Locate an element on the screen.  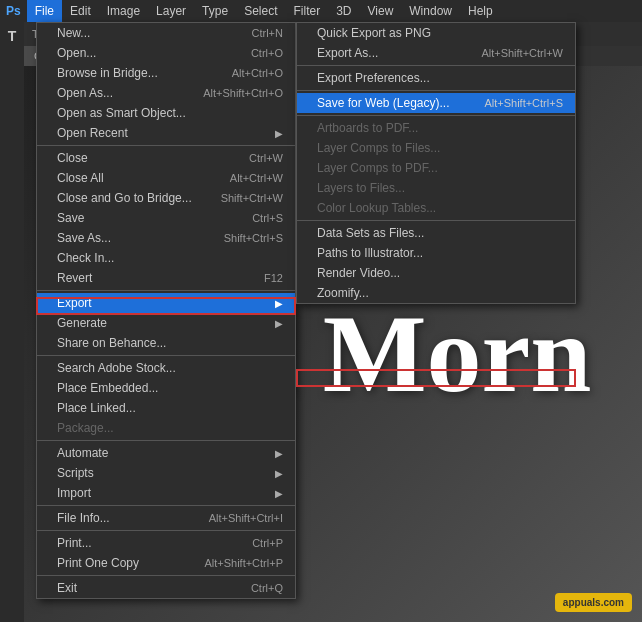
menu-item-file-info: File Info... Alt+Shift+Ctrl+I is located at coordinates (166, 518).